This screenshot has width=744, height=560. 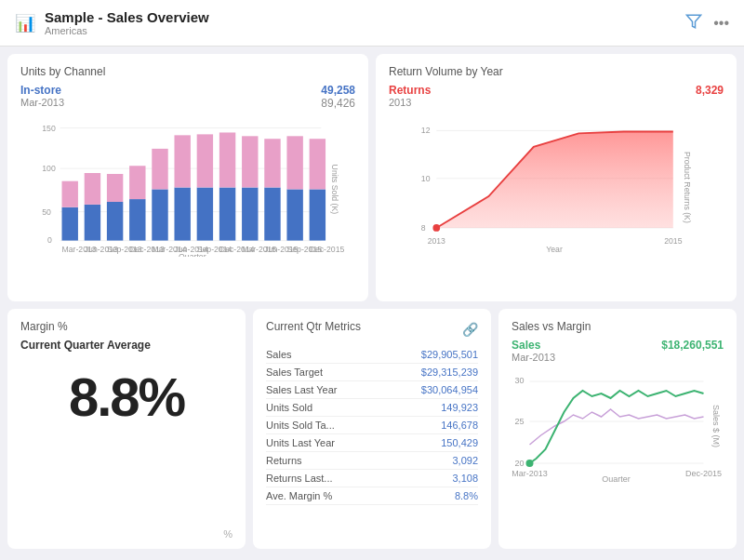 What do you see at coordinates (372, 355) in the screenshot?
I see `metrics-row: Sales$29,905,501` at bounding box center [372, 355].